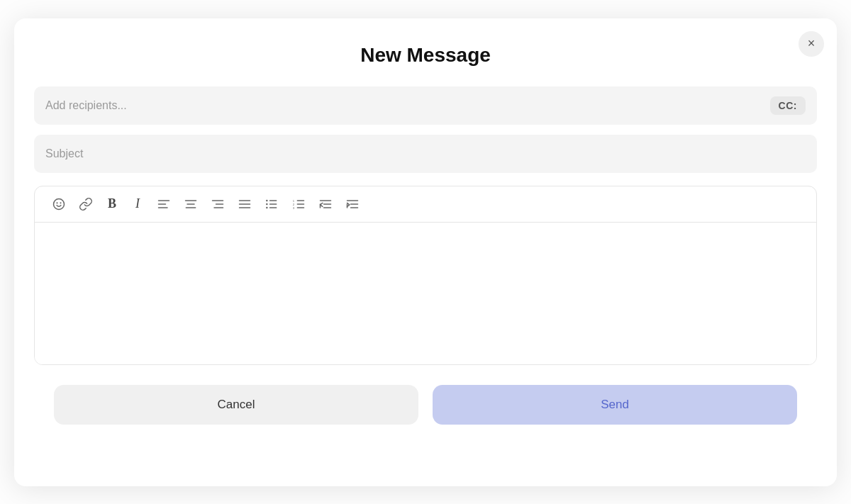 The height and width of the screenshot is (504, 851). Describe the element at coordinates (236, 405) in the screenshot. I see `cancel-button: Cancel` at that location.